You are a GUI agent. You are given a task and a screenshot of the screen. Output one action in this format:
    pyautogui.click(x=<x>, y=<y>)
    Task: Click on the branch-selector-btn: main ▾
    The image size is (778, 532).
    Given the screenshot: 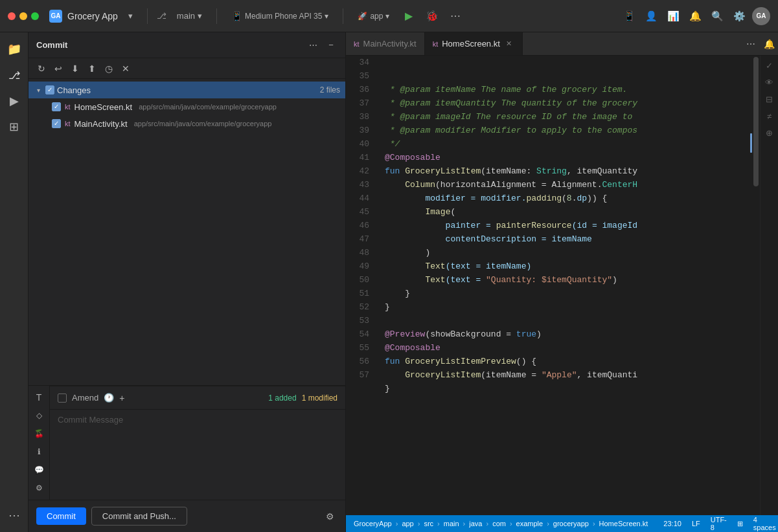 What is the action you would take?
    pyautogui.click(x=189, y=16)
    